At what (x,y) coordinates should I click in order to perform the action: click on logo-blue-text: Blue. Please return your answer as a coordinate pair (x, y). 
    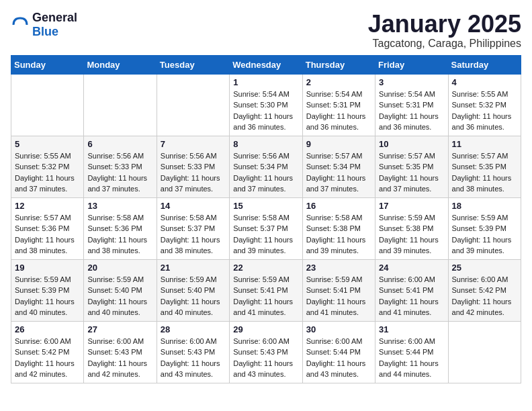
    Looking at the image, I should click on (46, 32).